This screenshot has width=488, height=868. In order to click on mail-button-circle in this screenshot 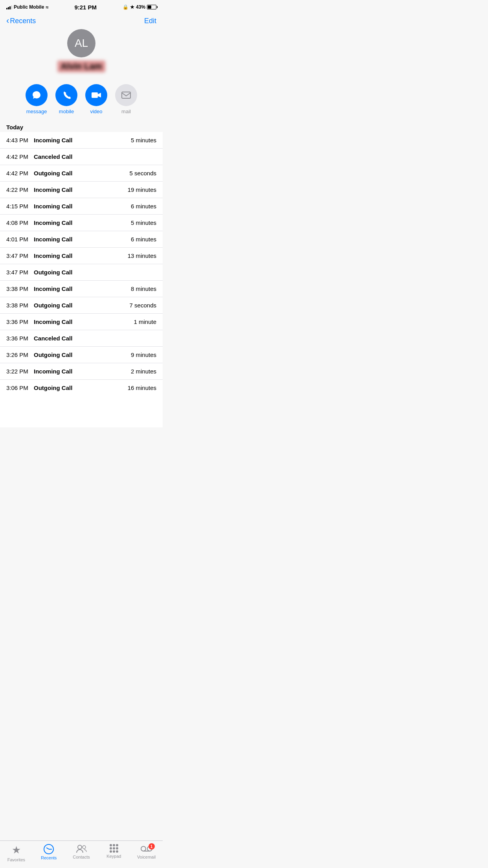, I will do `click(126, 95)`.